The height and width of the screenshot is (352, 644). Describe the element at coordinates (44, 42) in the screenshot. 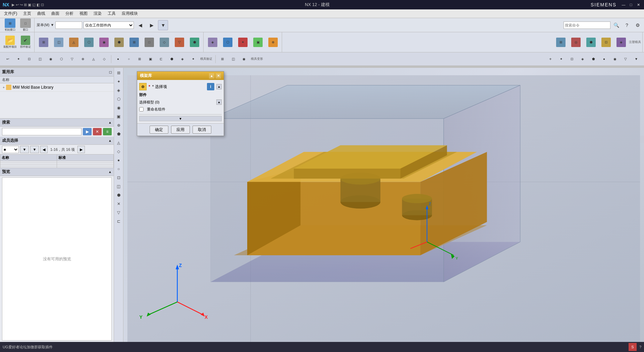

I see `tb-btn-a: ⊞` at that location.